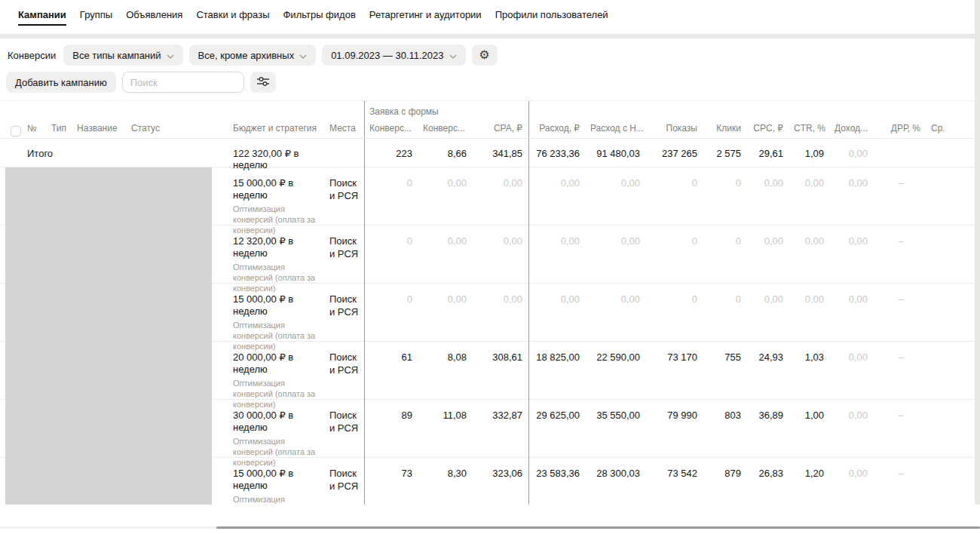 The image size is (980, 534). What do you see at coordinates (675, 481) in the screenshot?
I see `cell-shows: 73 542` at bounding box center [675, 481].